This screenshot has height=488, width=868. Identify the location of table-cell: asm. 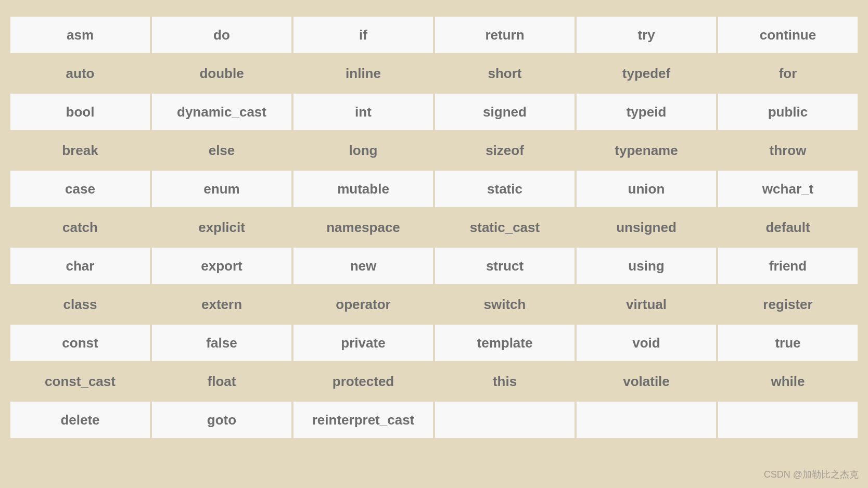
(80, 35).